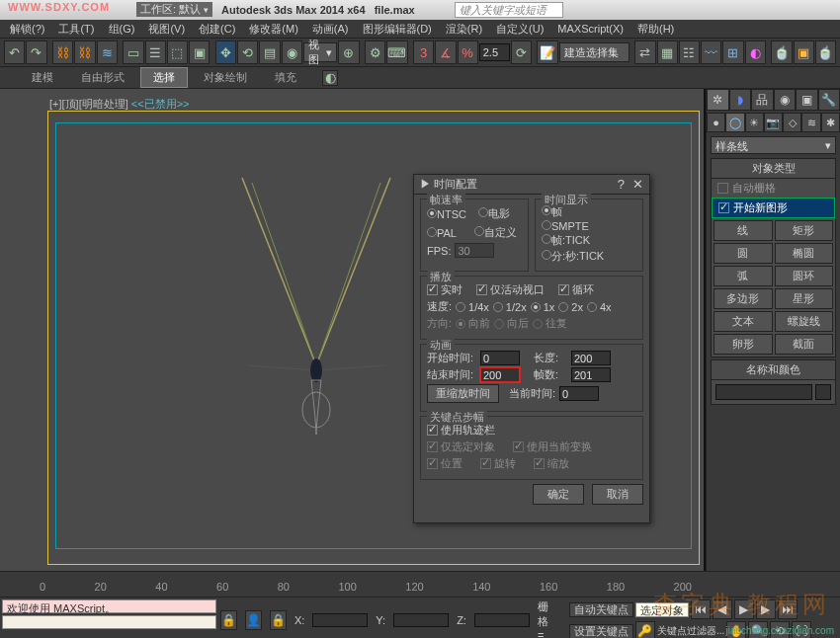 The image size is (840, 638). Describe the element at coordinates (804, 298) in the screenshot. I see `star-button: 星形` at that location.